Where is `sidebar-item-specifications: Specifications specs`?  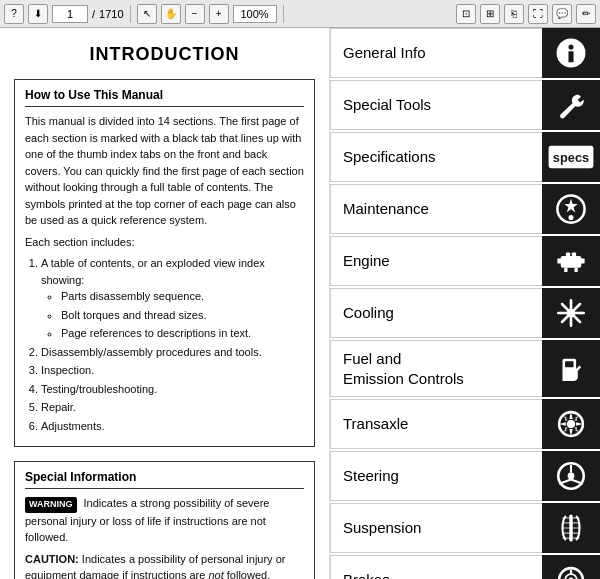
sidebar-item-specifications: Specifications specs is located at coordinates (465, 158).